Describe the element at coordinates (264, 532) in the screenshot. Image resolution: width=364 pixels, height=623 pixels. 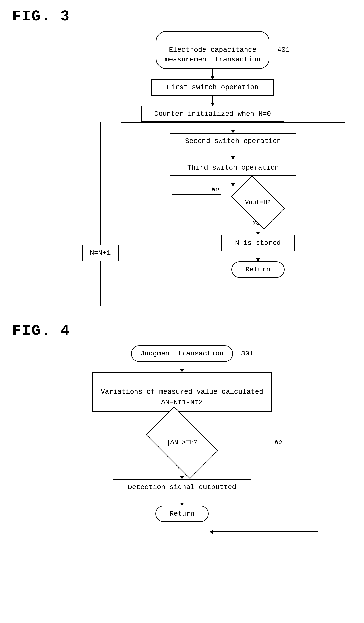
I see `fig4-no-hline-bot` at that location.